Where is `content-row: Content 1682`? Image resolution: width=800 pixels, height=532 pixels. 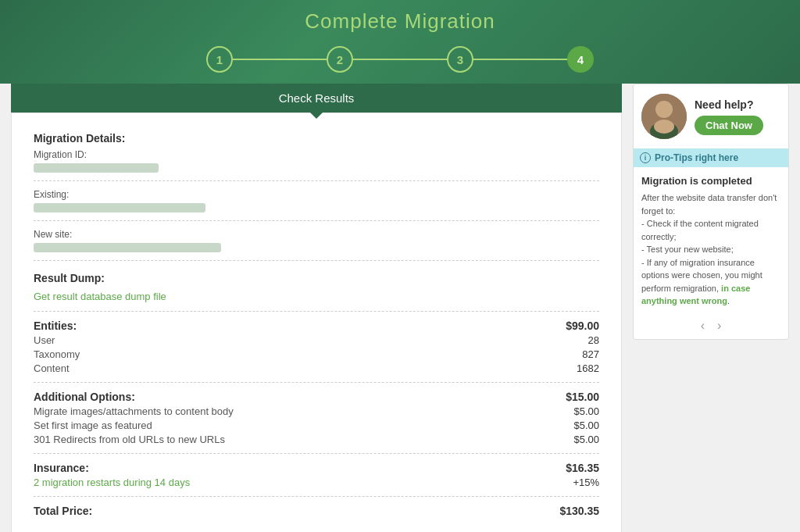
content-row: Content 1682 is located at coordinates (316, 369).